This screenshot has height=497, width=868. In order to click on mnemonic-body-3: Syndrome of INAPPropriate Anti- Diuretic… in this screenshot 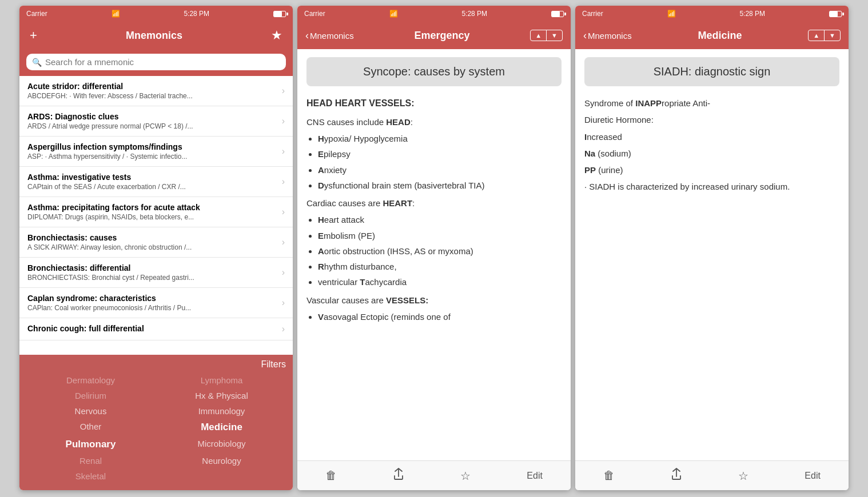, I will do `click(712, 145)`.